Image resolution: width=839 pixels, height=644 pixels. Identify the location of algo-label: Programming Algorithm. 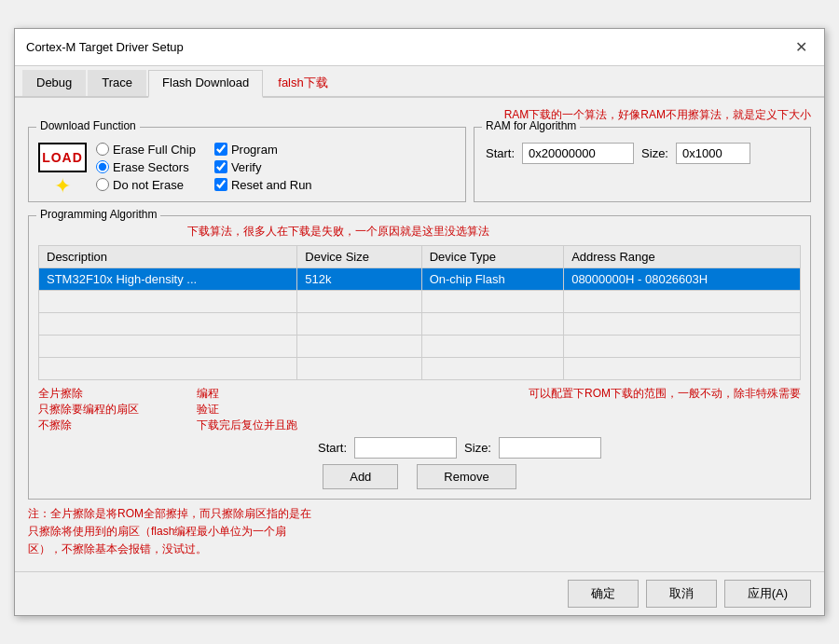
(99, 214).